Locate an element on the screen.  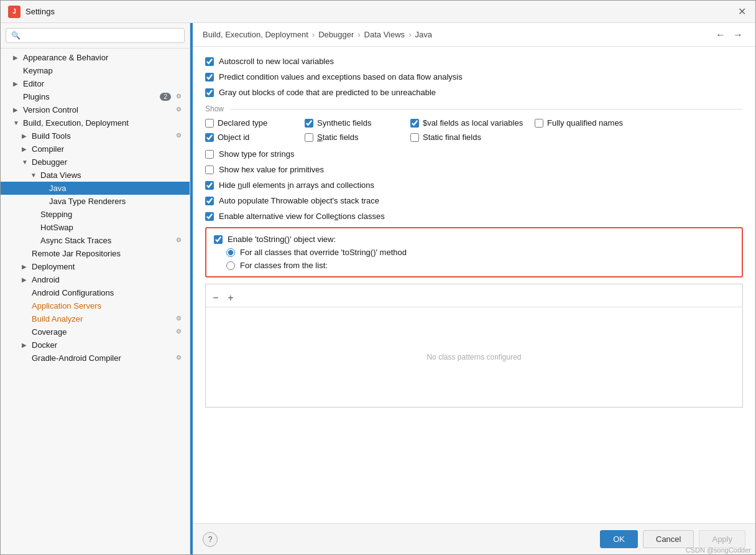
hide-null-checkbox is located at coordinates (210, 185).